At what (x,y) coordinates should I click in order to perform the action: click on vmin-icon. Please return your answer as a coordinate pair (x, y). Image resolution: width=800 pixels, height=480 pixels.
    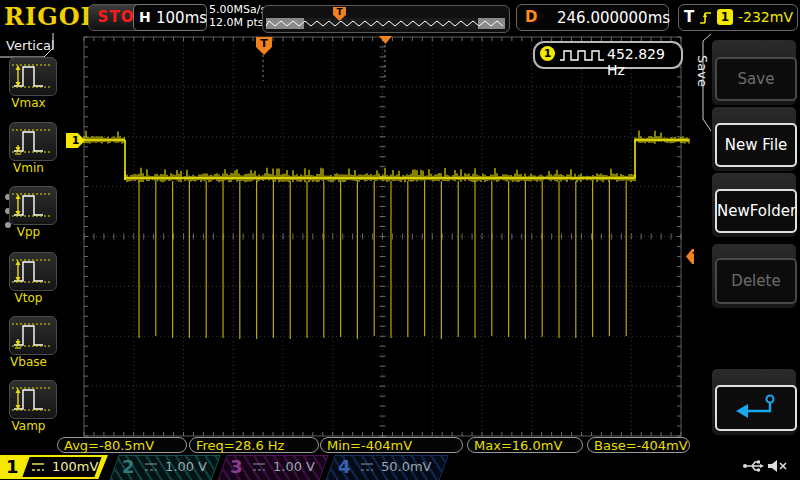
    Looking at the image, I should click on (32, 140).